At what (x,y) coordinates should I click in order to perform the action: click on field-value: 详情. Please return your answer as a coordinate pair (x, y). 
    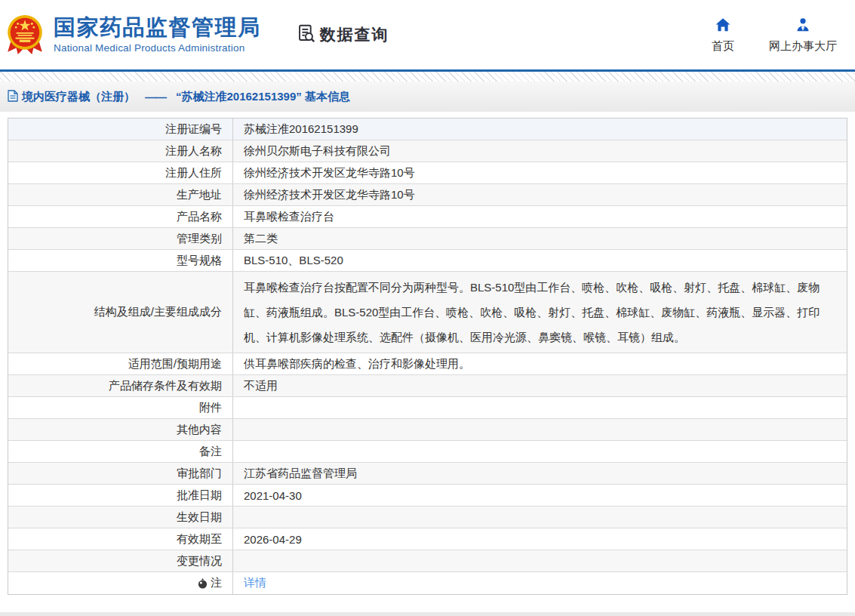
    Looking at the image, I should click on (540, 583).